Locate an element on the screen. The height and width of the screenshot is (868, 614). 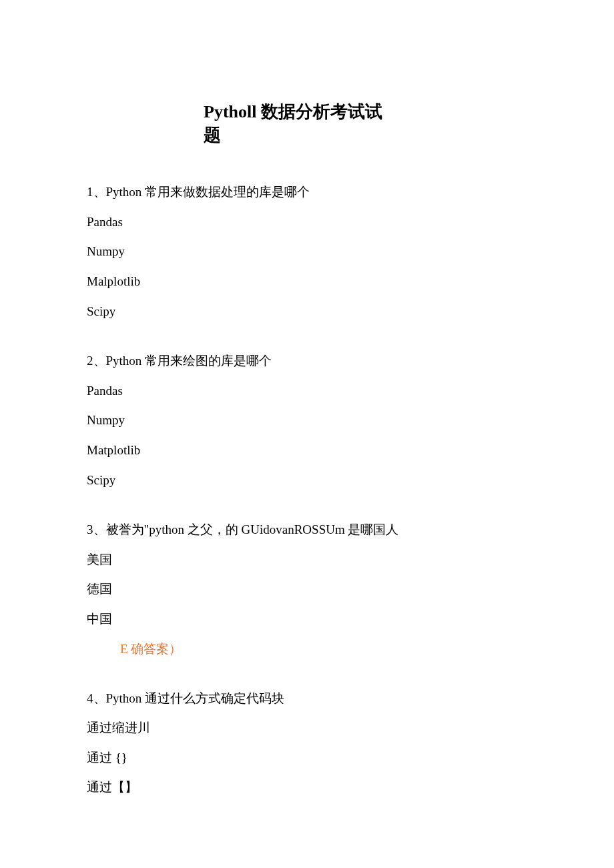
question-option: 通过 {} is located at coordinates (307, 758).